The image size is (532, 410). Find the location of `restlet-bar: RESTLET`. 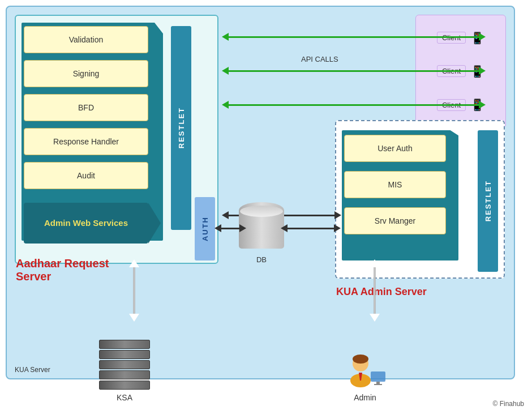

restlet-bar: RESTLET is located at coordinates (181, 128).